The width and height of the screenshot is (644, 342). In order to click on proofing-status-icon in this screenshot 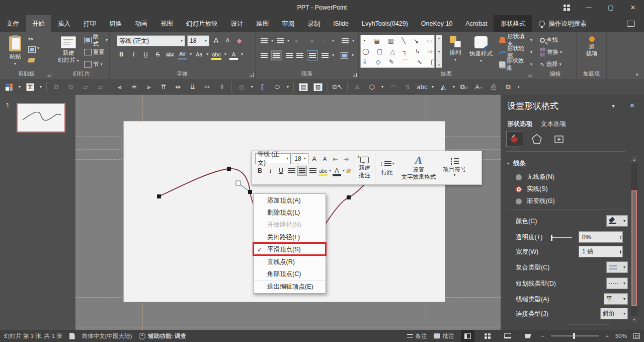, I will do `click(72, 336)`.